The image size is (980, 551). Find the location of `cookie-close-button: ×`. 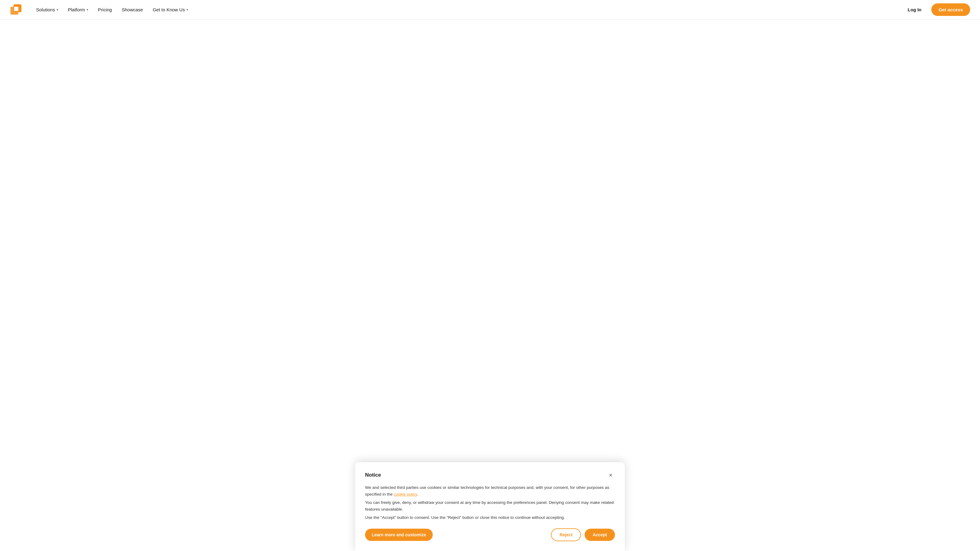

cookie-close-button: × is located at coordinates (611, 475).